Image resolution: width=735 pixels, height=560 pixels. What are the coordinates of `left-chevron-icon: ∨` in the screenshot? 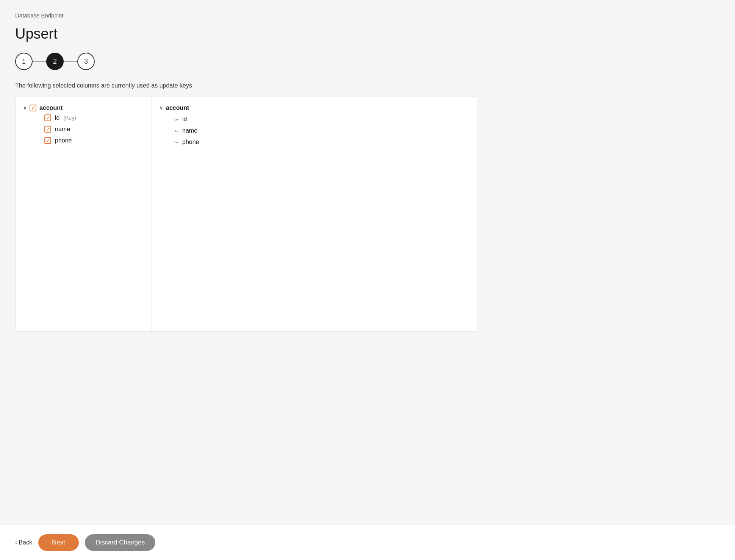 It's located at (25, 108).